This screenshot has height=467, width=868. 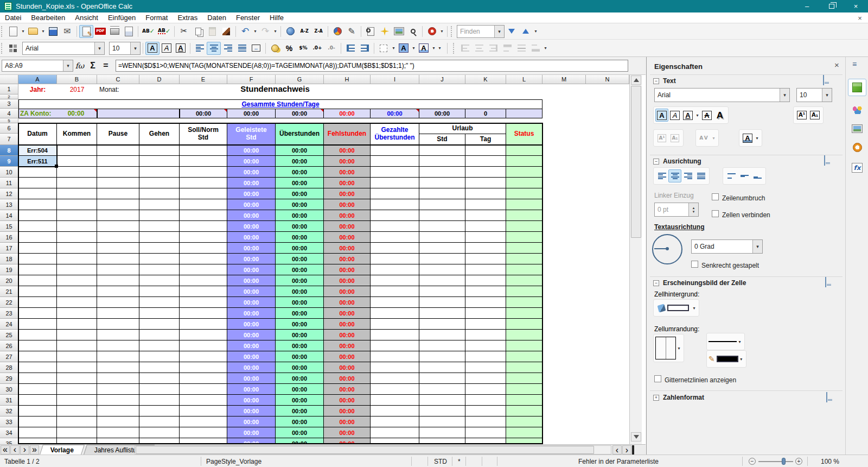 I want to click on cell-E15, so click(x=203, y=226).